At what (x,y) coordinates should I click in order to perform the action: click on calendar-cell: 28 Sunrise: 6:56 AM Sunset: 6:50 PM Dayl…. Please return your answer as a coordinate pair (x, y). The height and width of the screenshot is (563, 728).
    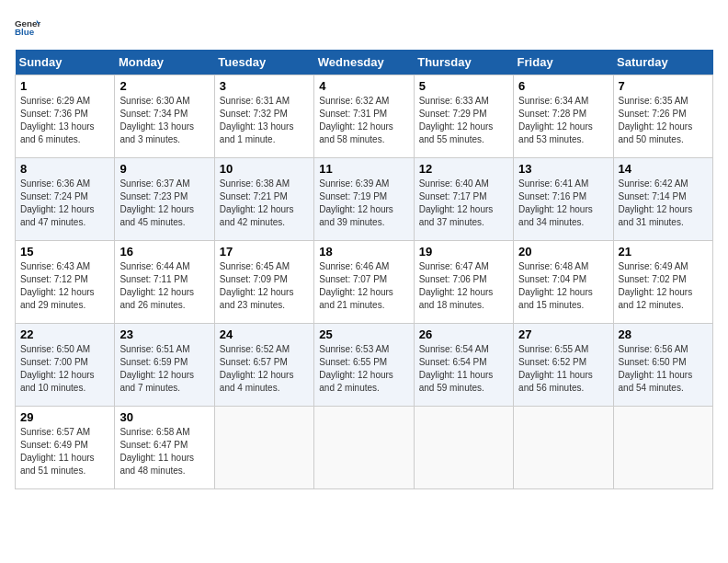
    Looking at the image, I should click on (663, 365).